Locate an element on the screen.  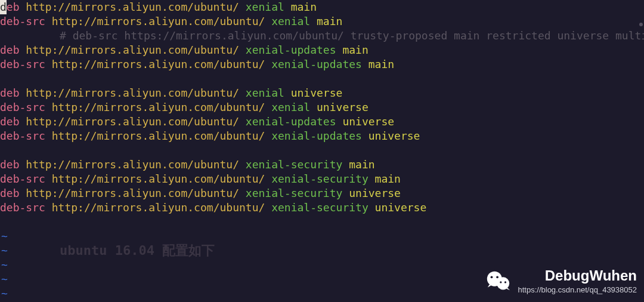
token-deb: eb is located at coordinates (17, 7).